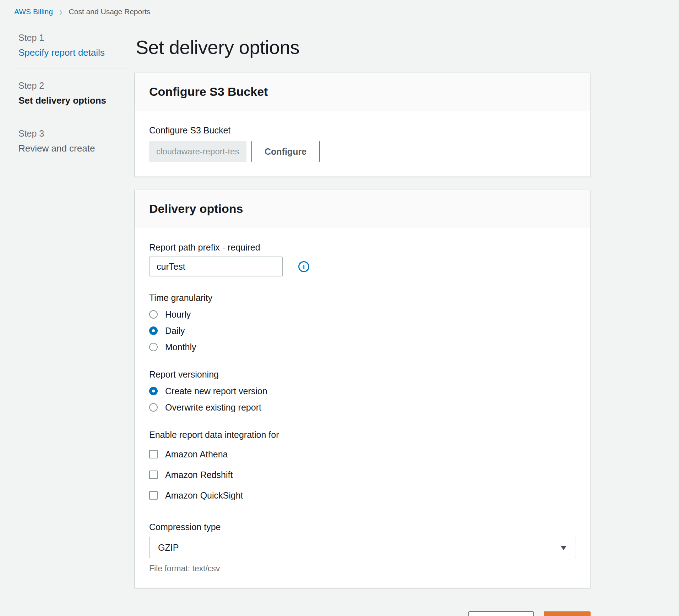 The image size is (679, 616). What do you see at coordinates (71, 92) in the screenshot?
I see `step-item-2: Step 2 Set delivery options` at bounding box center [71, 92].